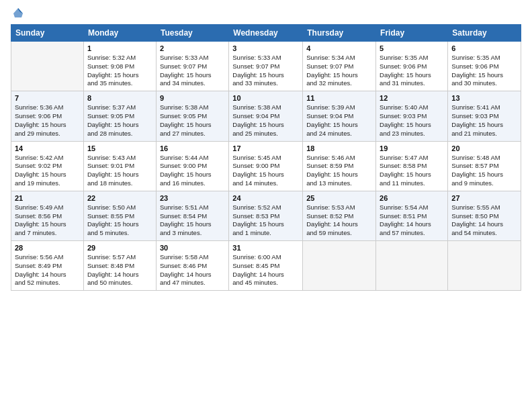 This screenshot has width=532, height=411. What do you see at coordinates (47, 98) in the screenshot?
I see `day-number: 7` at bounding box center [47, 98].